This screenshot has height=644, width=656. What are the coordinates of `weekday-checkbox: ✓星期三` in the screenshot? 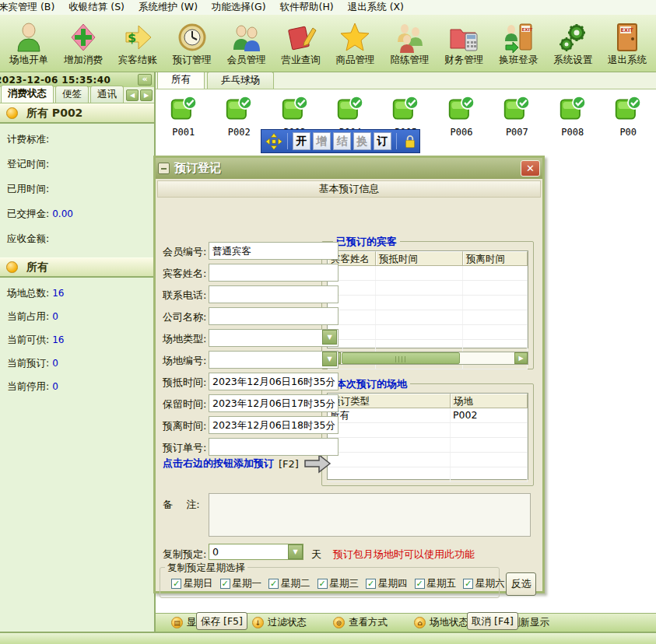 It's located at (339, 583).